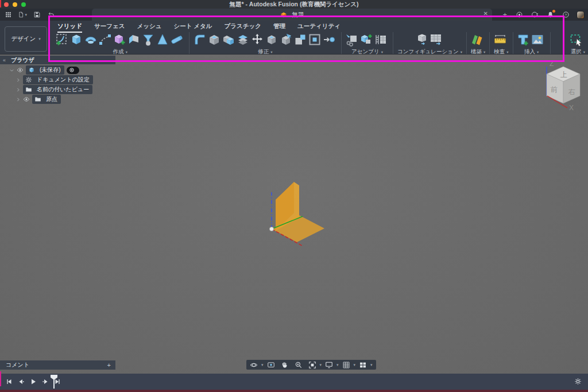 The width and height of the screenshot is (588, 392). I want to click on add-comment-icon: +, so click(109, 365).